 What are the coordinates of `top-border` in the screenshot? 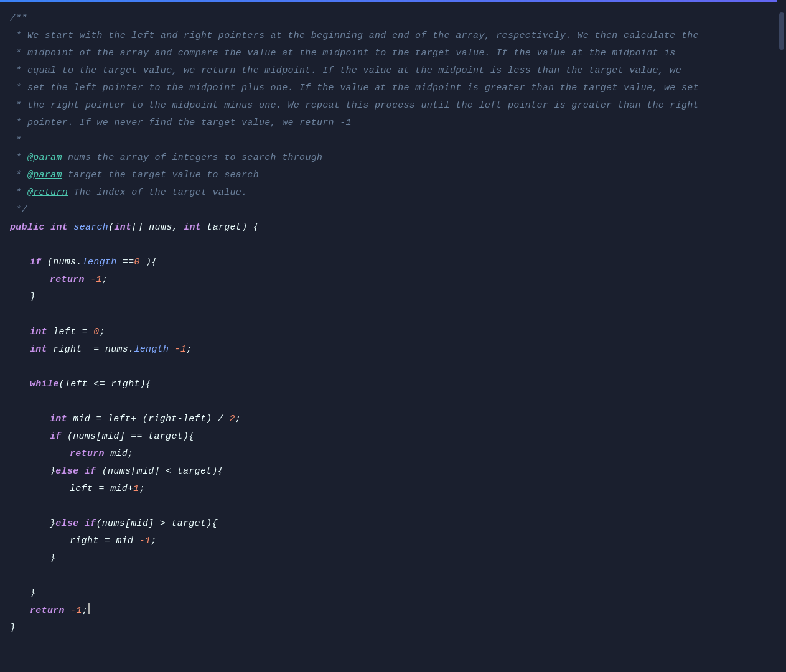 It's located at (393, 1).